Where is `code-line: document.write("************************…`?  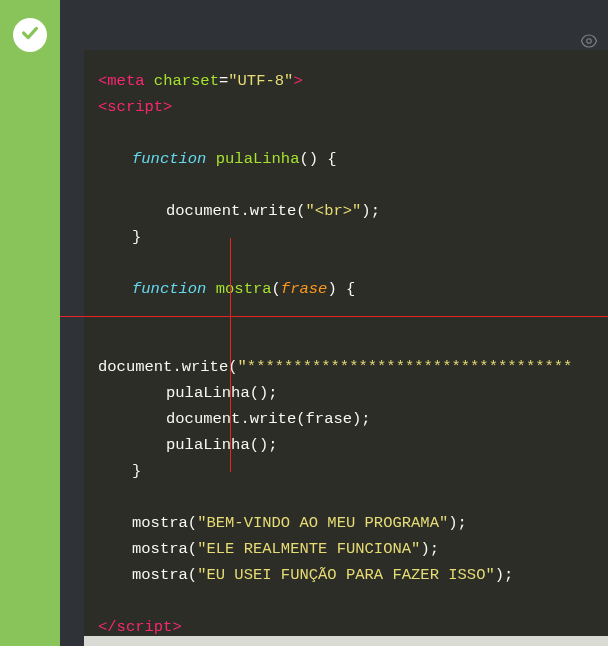 code-line: document.write("************************… is located at coordinates (353, 367).